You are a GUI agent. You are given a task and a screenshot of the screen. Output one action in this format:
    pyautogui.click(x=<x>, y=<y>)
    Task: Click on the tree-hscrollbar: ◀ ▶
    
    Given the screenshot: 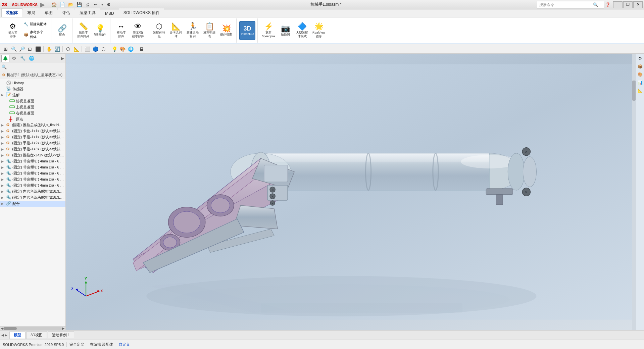 What is the action you would take?
    pyautogui.click(x=33, y=328)
    